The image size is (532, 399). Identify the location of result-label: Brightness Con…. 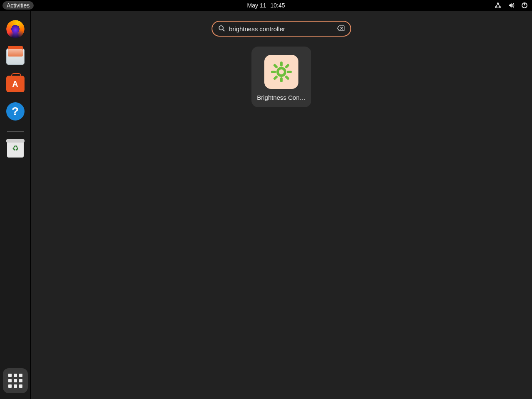
(281, 97).